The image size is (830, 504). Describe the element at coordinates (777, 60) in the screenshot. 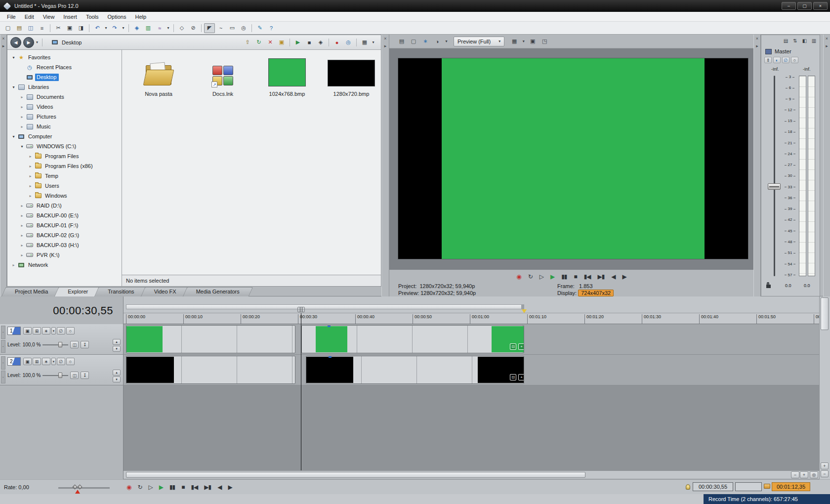

I see `pan-type-icon: ◐` at that location.